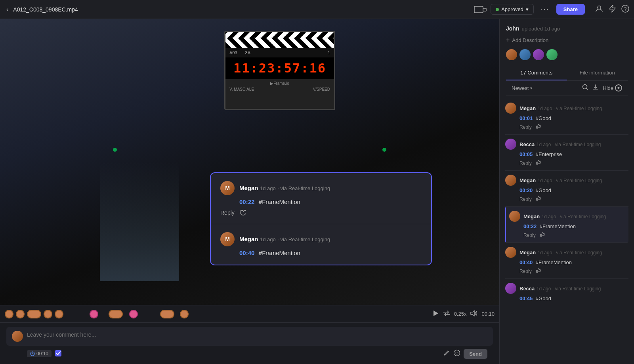  What do you see at coordinates (567, 261) in the screenshot?
I see `comment-item: Megan 1d ago · via Real-time Logging 00:…` at bounding box center [567, 261].